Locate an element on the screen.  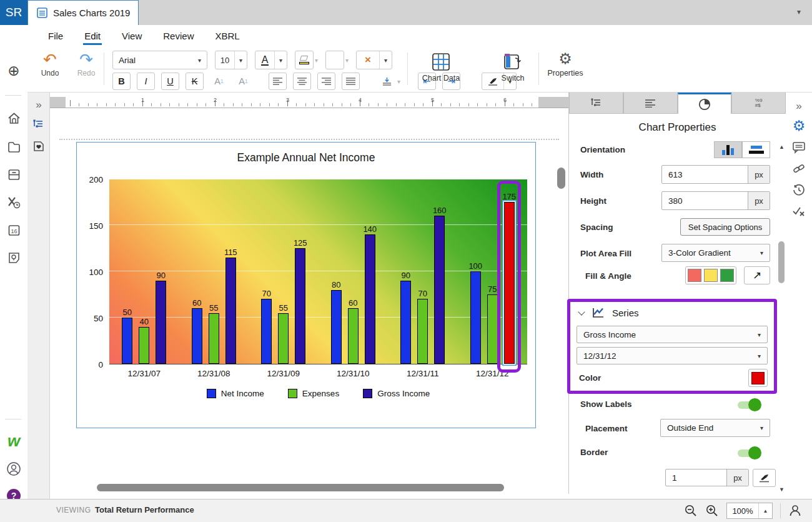
italic-button: I is located at coordinates (146, 81).